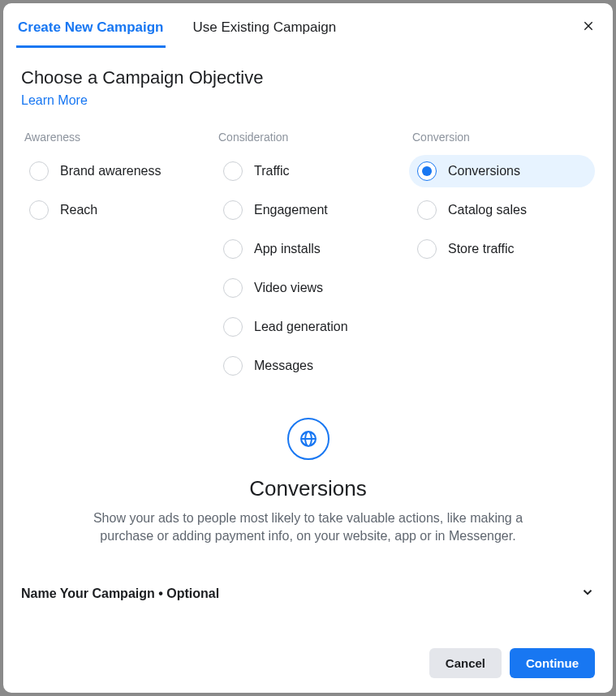  What do you see at coordinates (289, 288) in the screenshot?
I see `objective-label: Video views` at bounding box center [289, 288].